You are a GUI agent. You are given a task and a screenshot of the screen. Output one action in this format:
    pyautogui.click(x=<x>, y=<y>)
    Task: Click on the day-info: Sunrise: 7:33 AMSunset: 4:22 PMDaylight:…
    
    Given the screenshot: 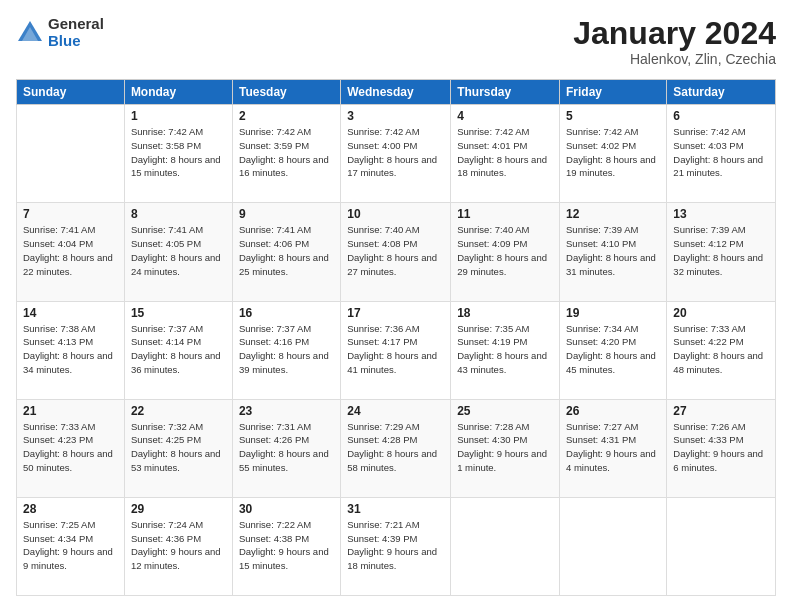 What is the action you would take?
    pyautogui.click(x=718, y=349)
    